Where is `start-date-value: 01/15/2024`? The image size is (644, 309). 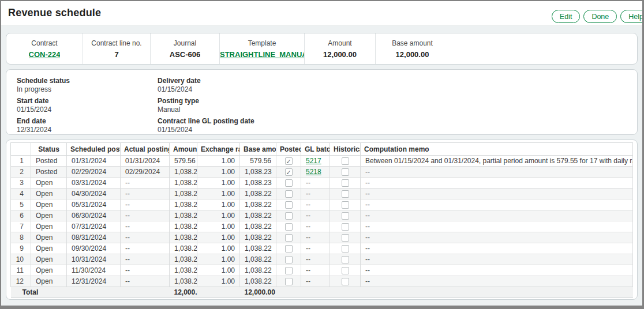 start-date-value: 01/15/2024 is located at coordinates (87, 110).